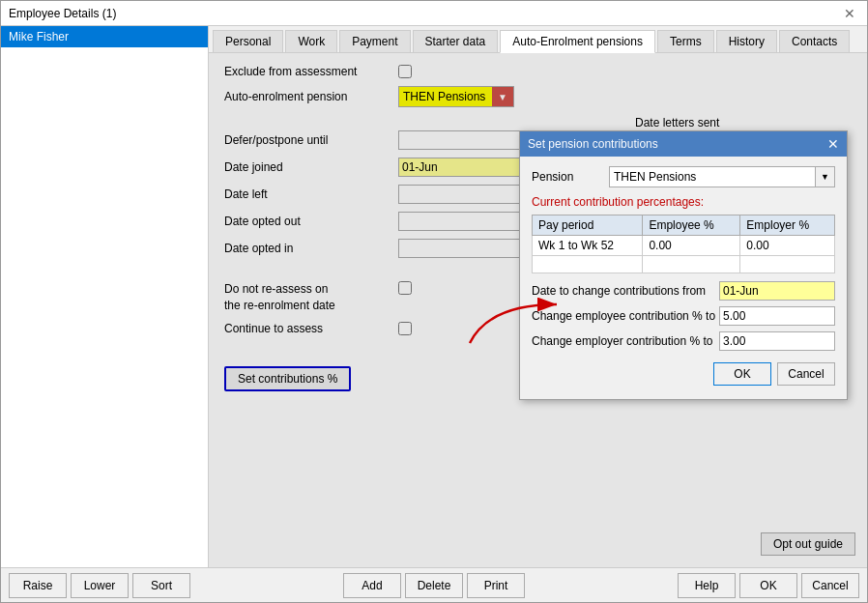 This screenshot has height=603, width=868. Describe the element at coordinates (588, 245) in the screenshot. I see `cell-pay-period: Wk 1 to Wk 52` at that location.